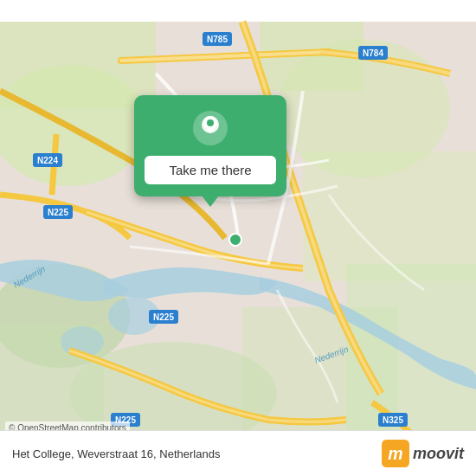 Image resolution: width=476 pixels, height=476 pixels. Describe the element at coordinates (438, 453) in the screenshot. I see `moovit-logo-text: moovit` at that location.